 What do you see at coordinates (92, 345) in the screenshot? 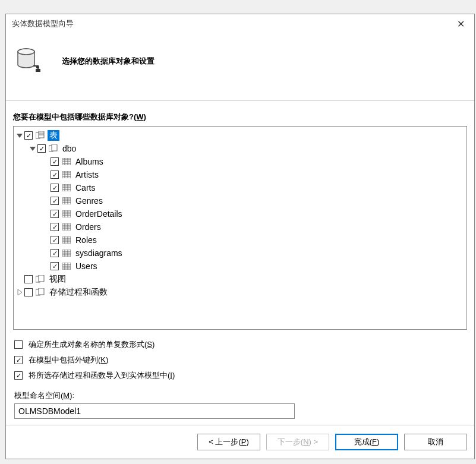
I see `option-label: 确定所生成对象名称的单复数形式(S)` at bounding box center [92, 345].